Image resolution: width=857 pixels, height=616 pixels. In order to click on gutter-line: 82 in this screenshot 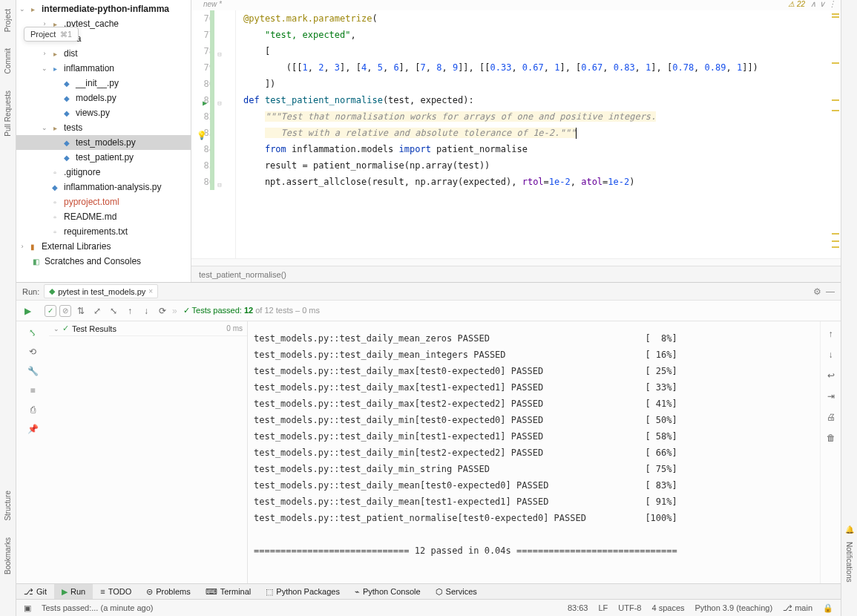, I will do `click(203, 117)`.